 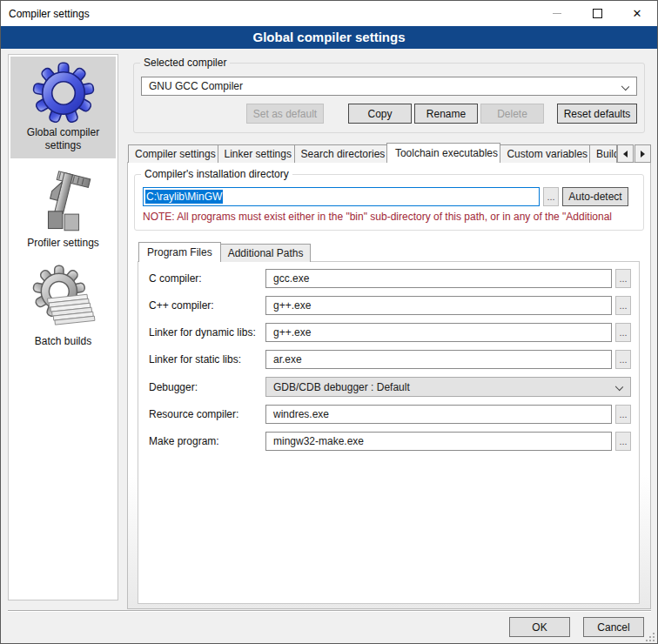 What do you see at coordinates (205, 332) in the screenshot?
I see `linker-dynamic-label: Linker for dynamic libs:` at bounding box center [205, 332].